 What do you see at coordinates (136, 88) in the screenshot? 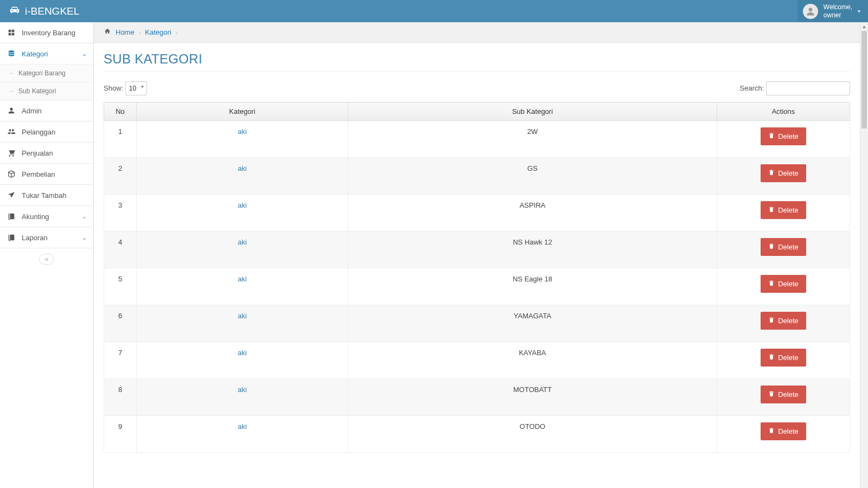
I see `show-select: 10` at bounding box center [136, 88].